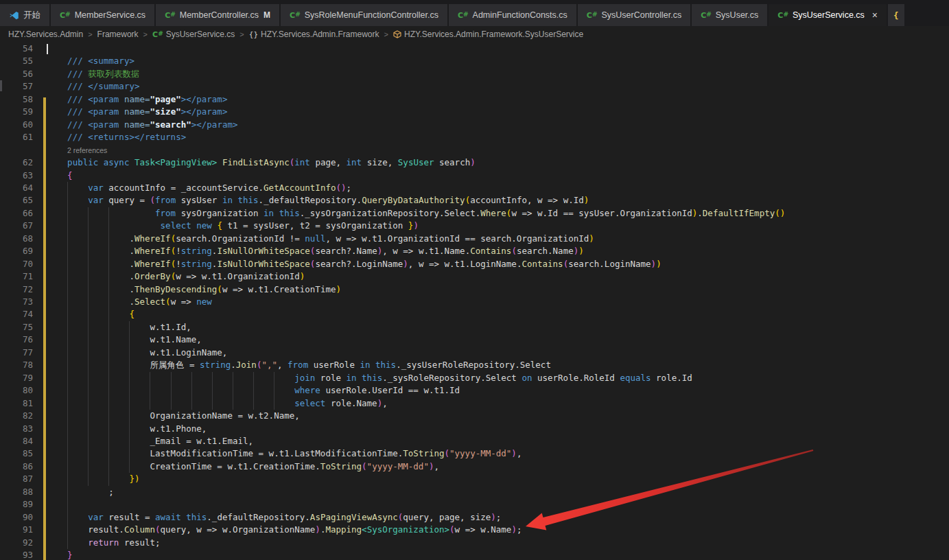 The height and width of the screenshot is (560, 949). I want to click on editor-tab: 开始, so click(25, 15).